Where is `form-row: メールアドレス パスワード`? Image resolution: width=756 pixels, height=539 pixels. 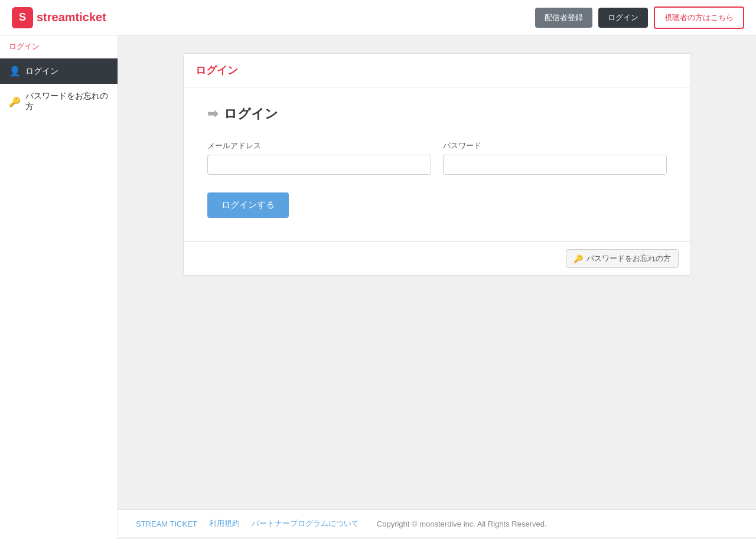
form-row: メールアドレス パスワード is located at coordinates (437, 158).